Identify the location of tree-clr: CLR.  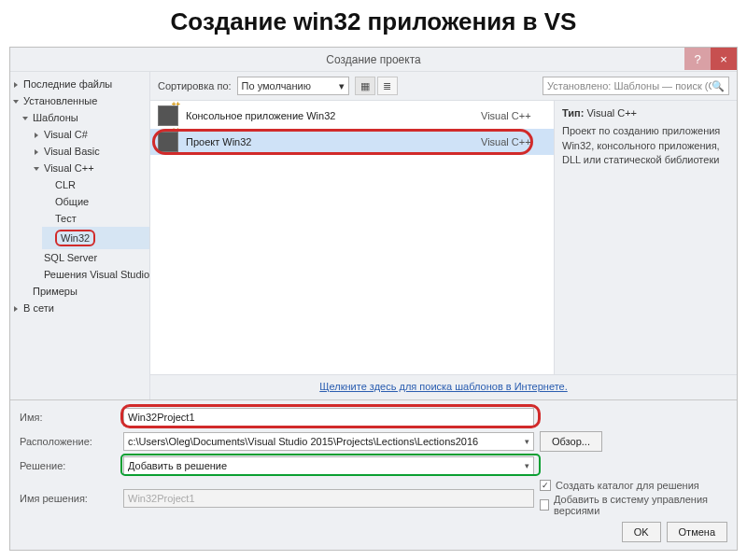
(95, 185).